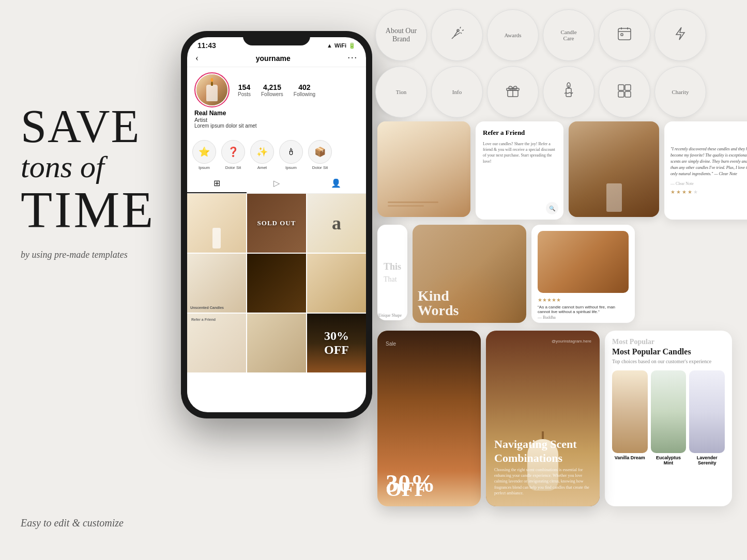 This screenshot has width=747, height=560. What do you see at coordinates (291, 167) in the screenshot?
I see `highlight-ipsum2-label: Ipsum` at bounding box center [291, 167].